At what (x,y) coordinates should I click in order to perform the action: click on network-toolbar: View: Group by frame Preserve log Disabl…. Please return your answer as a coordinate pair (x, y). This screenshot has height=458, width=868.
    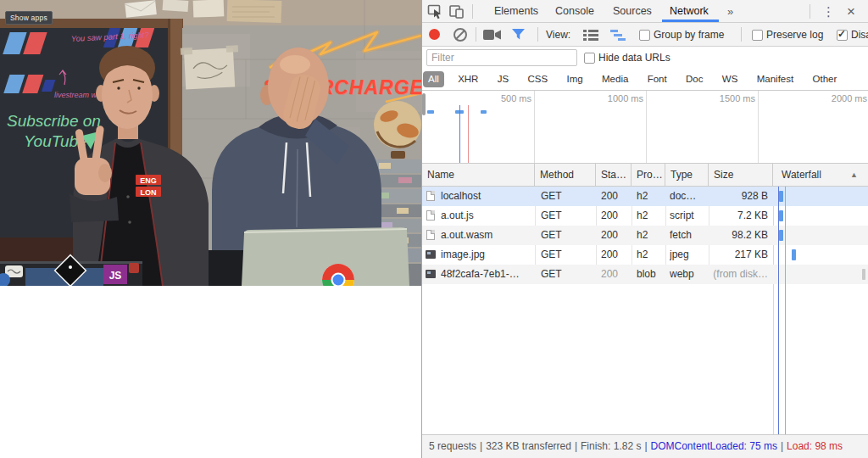
    Looking at the image, I should click on (645, 35).